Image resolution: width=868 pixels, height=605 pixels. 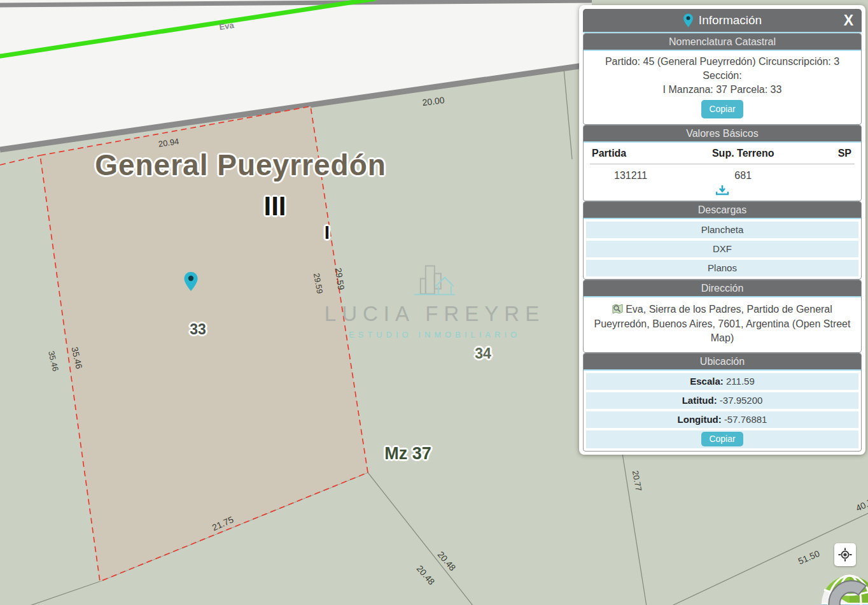 I want to click on download-icon, so click(x=722, y=190).